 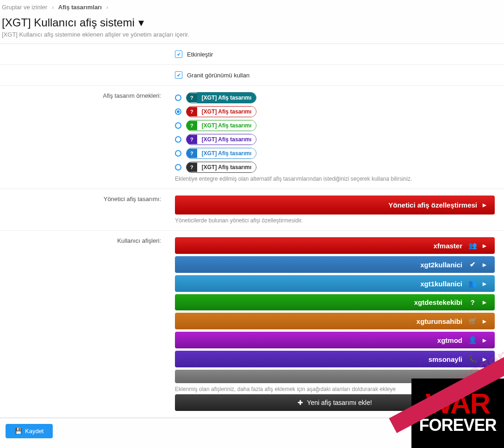 I want to click on corner-badge: WAR FOREVER, so click(x=458, y=411).